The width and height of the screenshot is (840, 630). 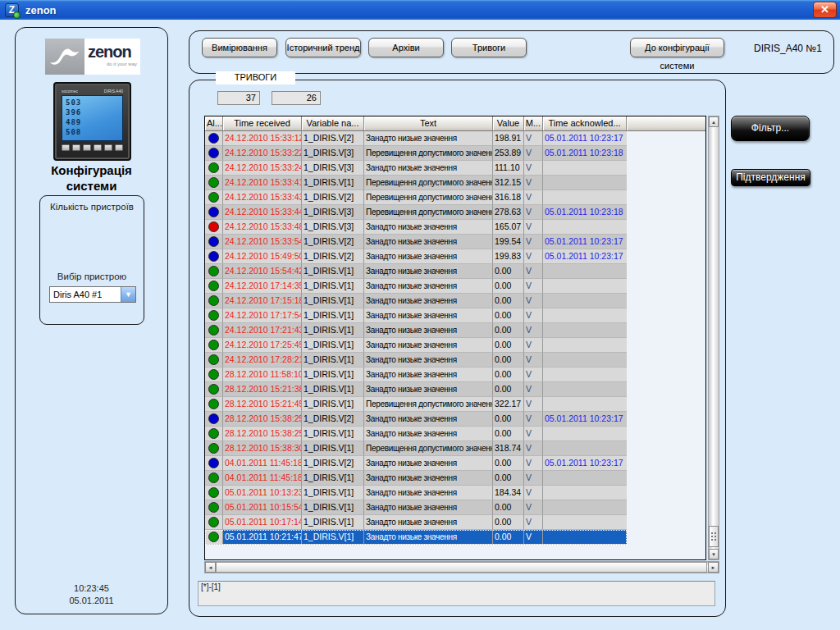 What do you see at coordinates (416, 537) in the screenshot?
I see `alarm-row: 05.01.2011 10:21:47 1_DIRIS.V[1] Занадто…` at bounding box center [416, 537].